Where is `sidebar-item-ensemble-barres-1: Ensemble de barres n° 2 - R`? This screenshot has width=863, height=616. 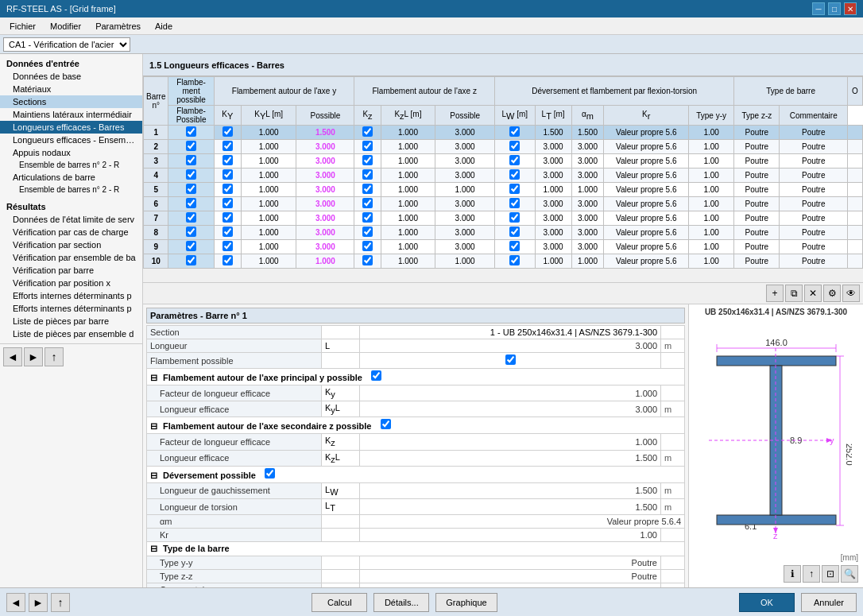 sidebar-item-ensemble-barres-1: Ensemble de barres n° 2 - R is located at coordinates (72, 165).